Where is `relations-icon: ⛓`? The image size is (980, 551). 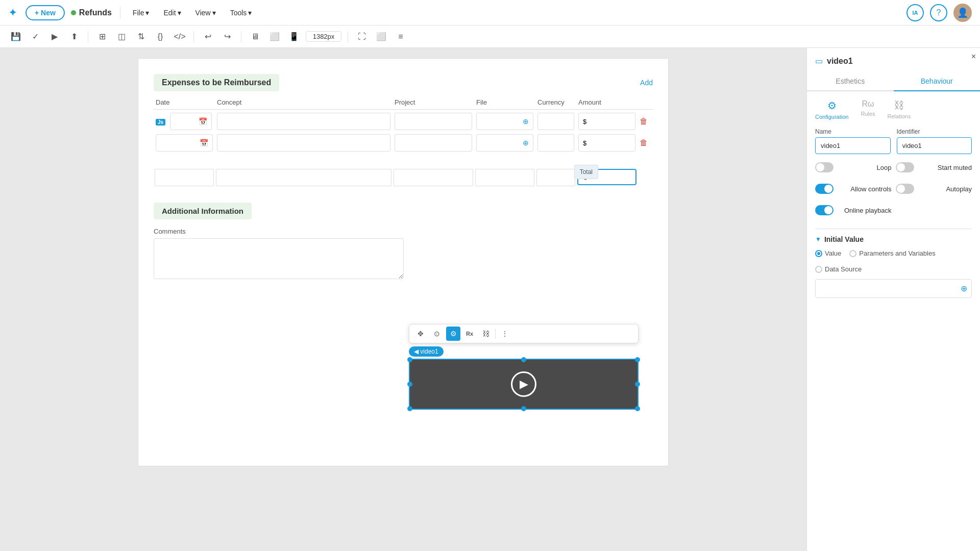
relations-icon: ⛓ is located at coordinates (899, 105).